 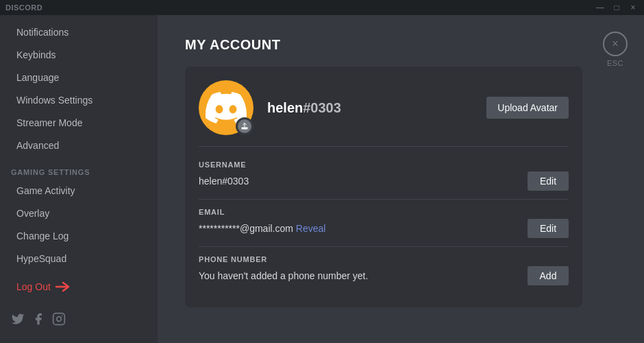 I want to click on sidebar-item-keybinds: Keybinds, so click(x=79, y=55).